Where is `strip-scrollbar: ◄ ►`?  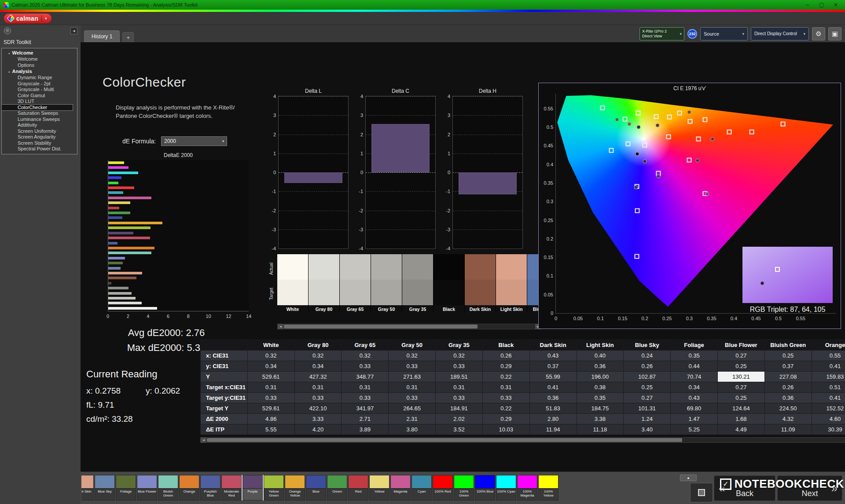
strip-scrollbar: ◄ ► is located at coordinates (409, 326).